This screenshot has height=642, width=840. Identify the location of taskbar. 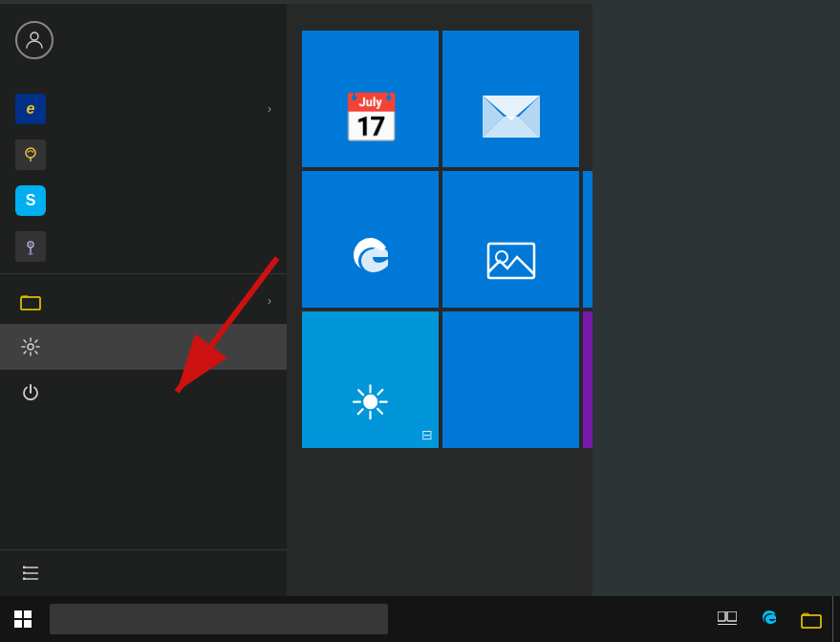
(420, 619).